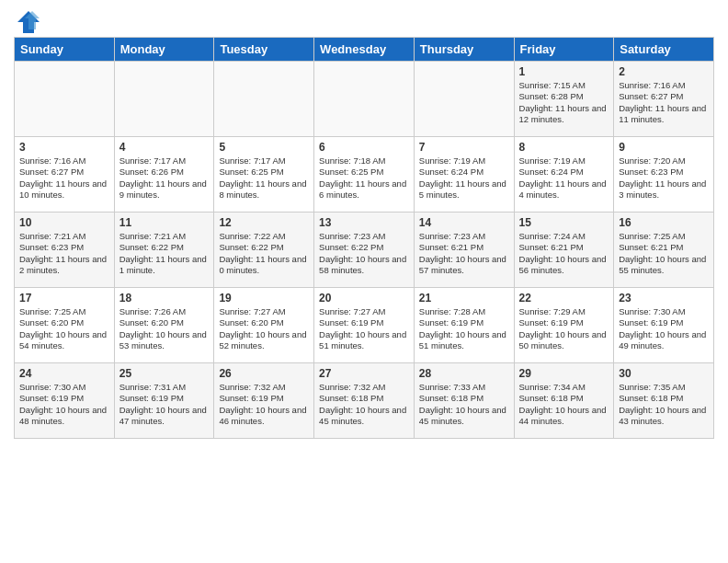 This screenshot has width=728, height=563. Describe the element at coordinates (664, 298) in the screenshot. I see `day-number: 23` at that location.